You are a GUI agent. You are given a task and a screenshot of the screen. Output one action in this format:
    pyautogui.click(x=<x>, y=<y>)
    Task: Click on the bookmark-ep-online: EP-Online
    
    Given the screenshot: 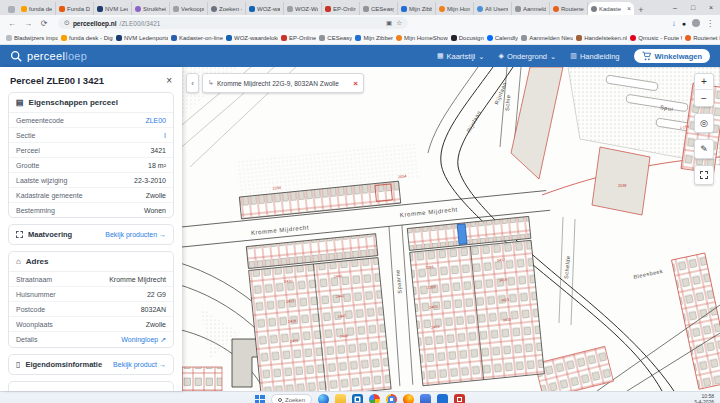 What is the action you would take?
    pyautogui.click(x=298, y=38)
    